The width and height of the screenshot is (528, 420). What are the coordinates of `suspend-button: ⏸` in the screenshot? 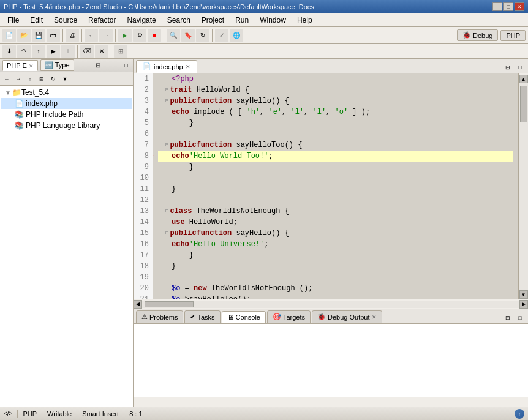 It's located at (68, 51).